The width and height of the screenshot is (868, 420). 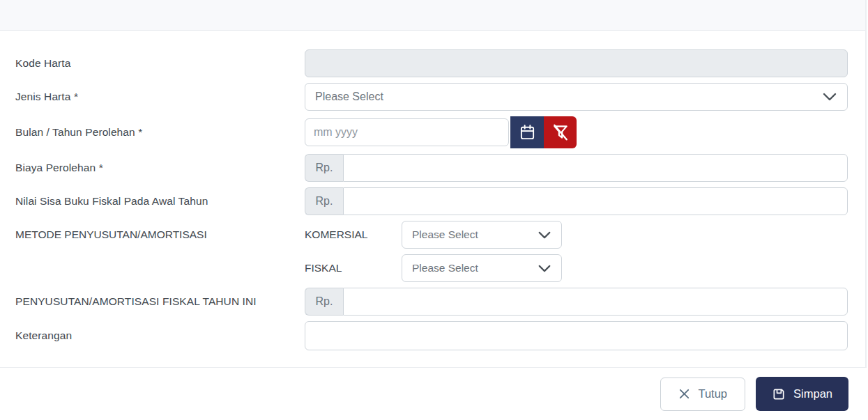 What do you see at coordinates (160, 235) in the screenshot?
I see `metode-label: METODE PENYUSUTAN/AMORTISASI` at bounding box center [160, 235].